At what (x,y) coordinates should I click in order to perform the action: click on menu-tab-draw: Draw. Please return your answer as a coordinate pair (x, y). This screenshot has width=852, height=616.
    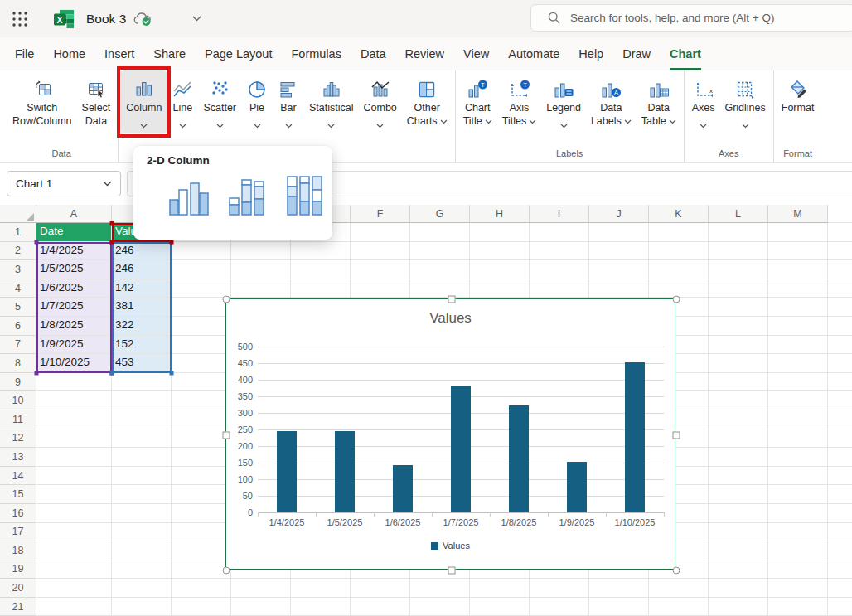
    Looking at the image, I should click on (637, 54).